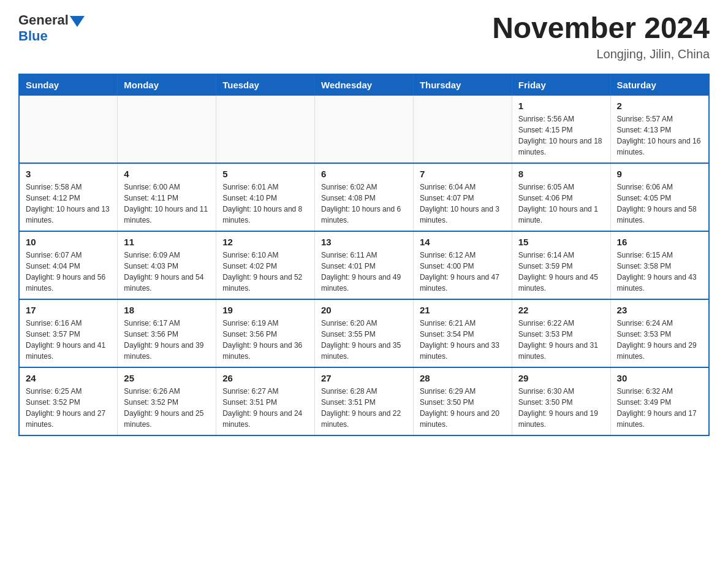 The image size is (728, 563). I want to click on day-info: Sunrise: 6:19 AMSunset: 3:56 PMDaylight:…, so click(265, 340).